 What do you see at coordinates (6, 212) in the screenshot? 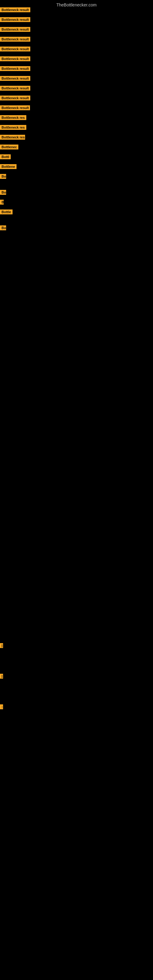
I see `bottleneck-result-badge: Bottle` at bounding box center [6, 212].